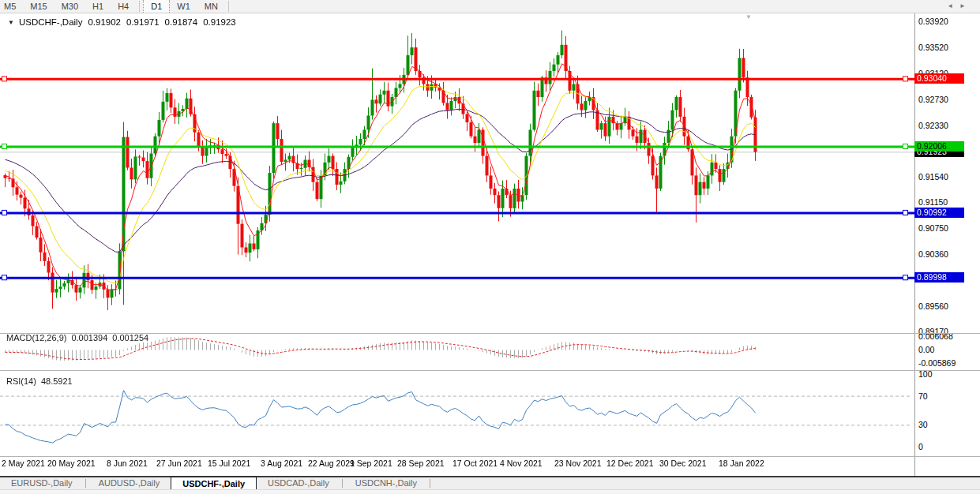  What do you see at coordinates (940, 213) in the screenshot?
I see `price-badge-hline-2: 0.90992` at bounding box center [940, 213].